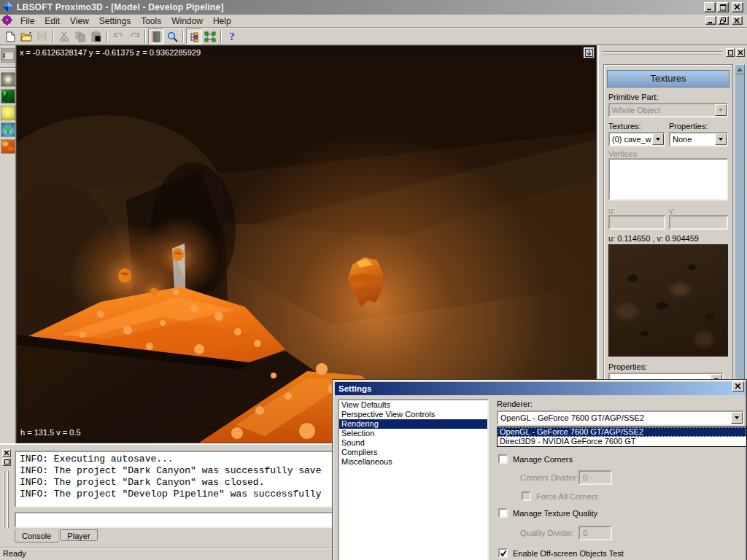 The height and width of the screenshot is (560, 747). I want to click on console-gripper, so click(7, 497).